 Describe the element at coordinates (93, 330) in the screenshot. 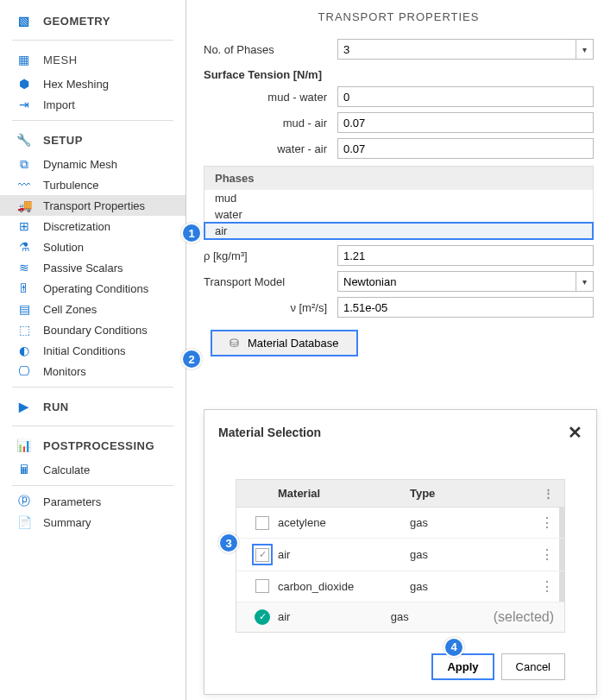

I see `sidebar-item-boundary-conditions: ⬚ Boundary Conditions` at that location.